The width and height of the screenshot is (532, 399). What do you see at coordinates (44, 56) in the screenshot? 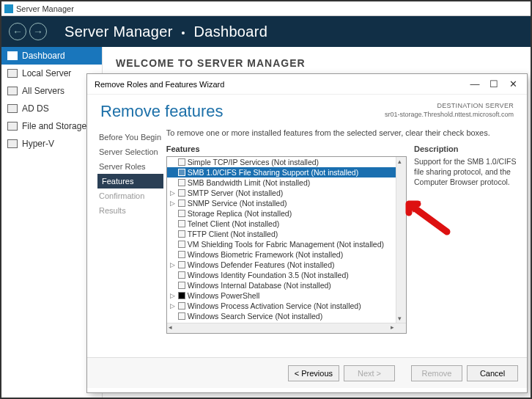
I see `sidebar-item-label: Dashboard` at bounding box center [44, 56].